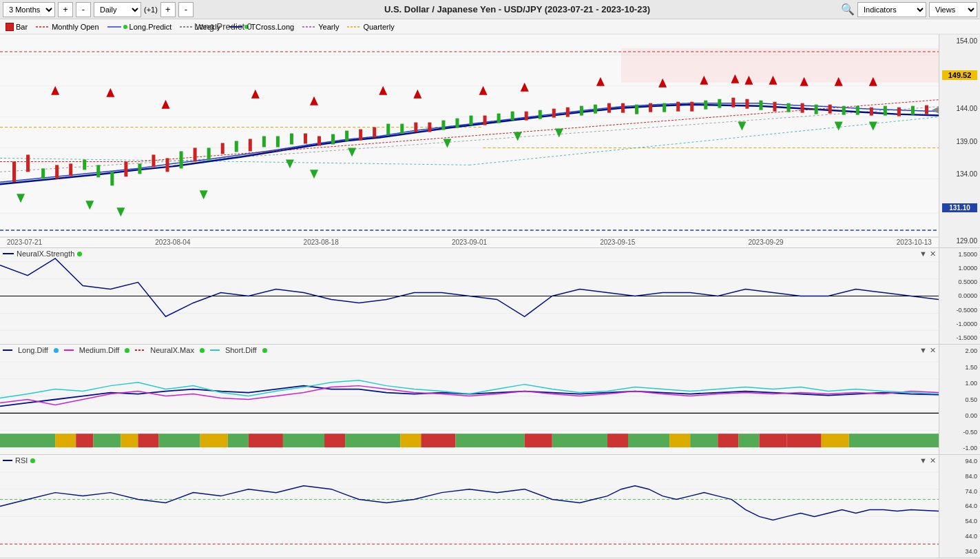 The height and width of the screenshot is (559, 980). I want to click on y-940: 94.0, so click(960, 461).